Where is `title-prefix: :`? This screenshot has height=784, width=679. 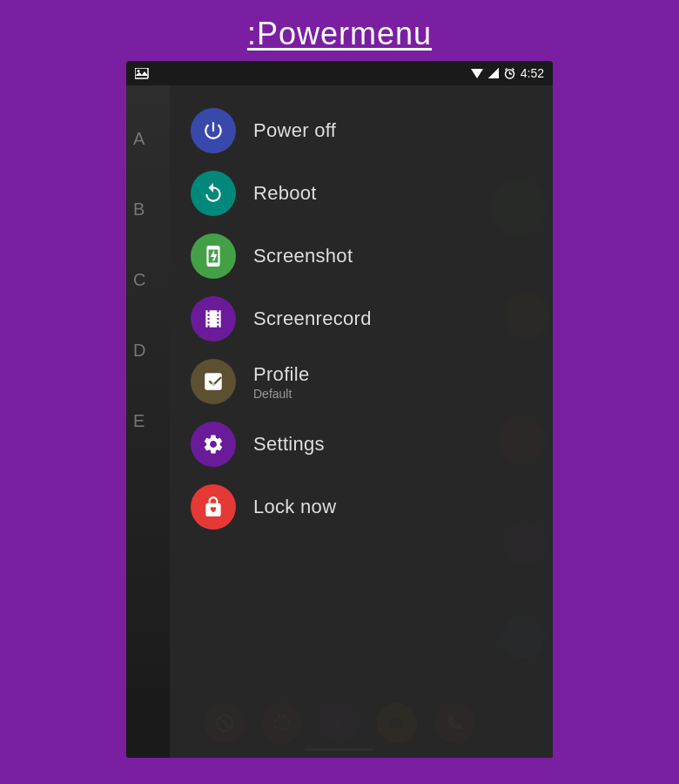
title-prefix: : is located at coordinates (252, 33).